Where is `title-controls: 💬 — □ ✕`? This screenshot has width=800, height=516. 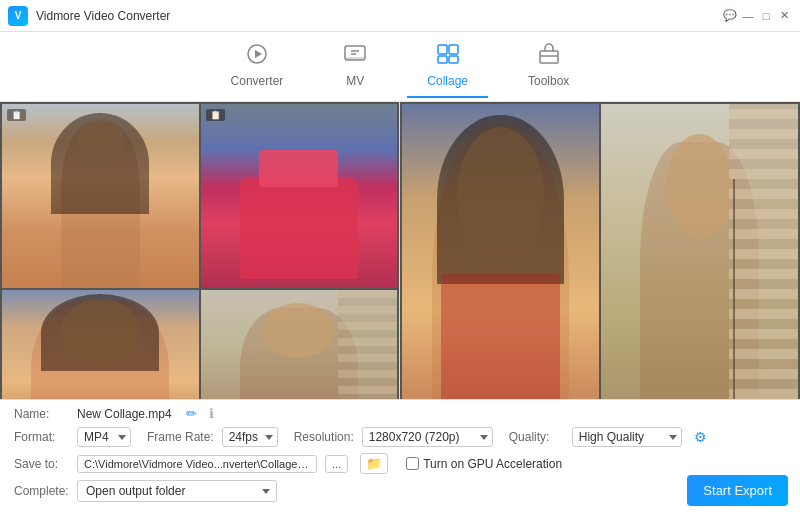 title-controls: 💬 — □ ✕ is located at coordinates (757, 16).